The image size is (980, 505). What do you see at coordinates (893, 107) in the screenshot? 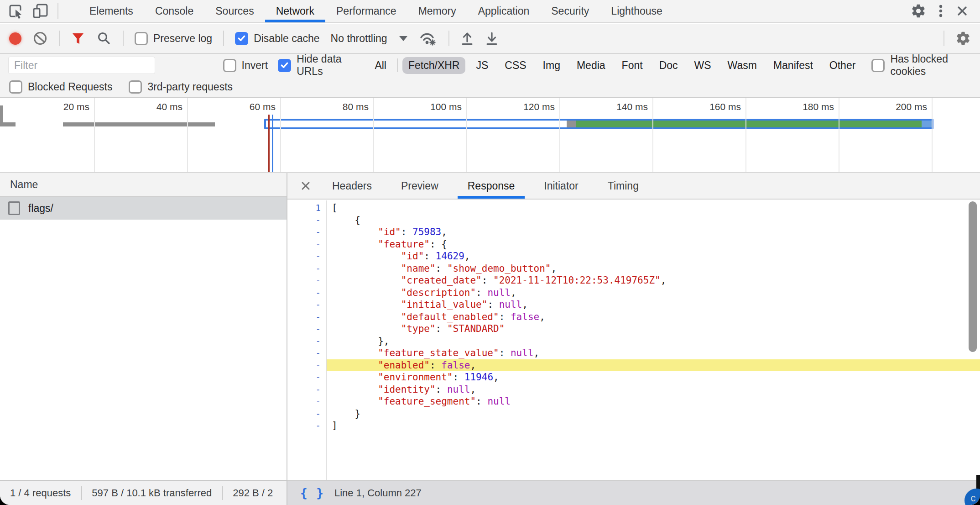
I see `ruler-tick-label: 200 ms` at bounding box center [893, 107].